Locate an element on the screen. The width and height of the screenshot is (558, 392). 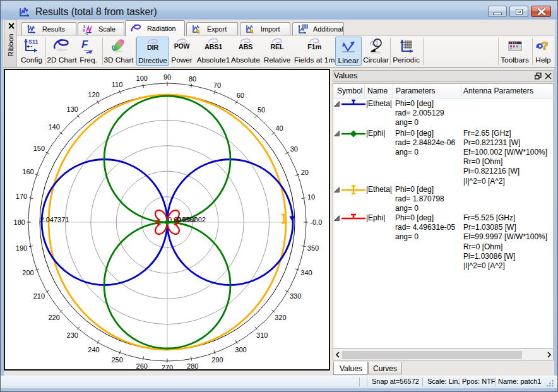
svg-text: 10 is located at coordinates (311, 197).